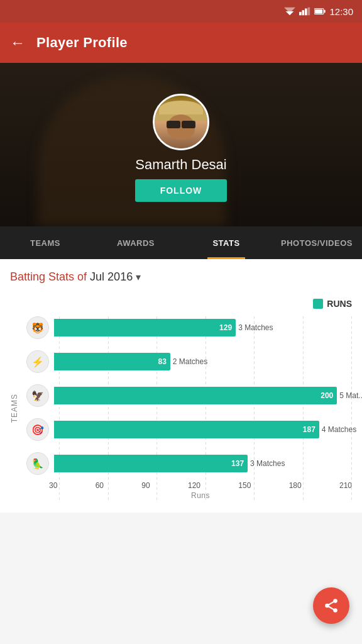 The height and width of the screenshot is (644, 362). I want to click on bar: 2005 Mat..., so click(195, 396).